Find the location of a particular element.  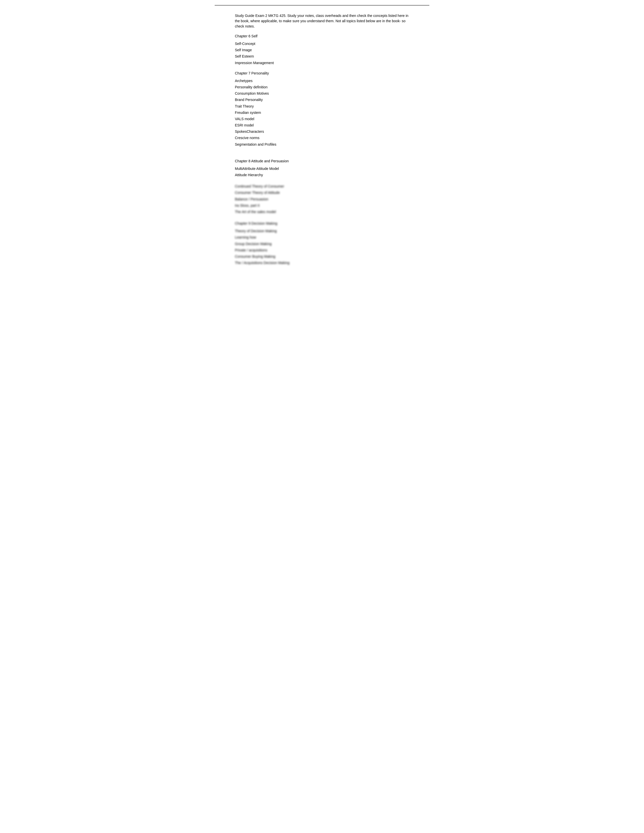

chapter8-topics: MultiAttribute Attitude Model Attitude H… is located at coordinates (322, 172).